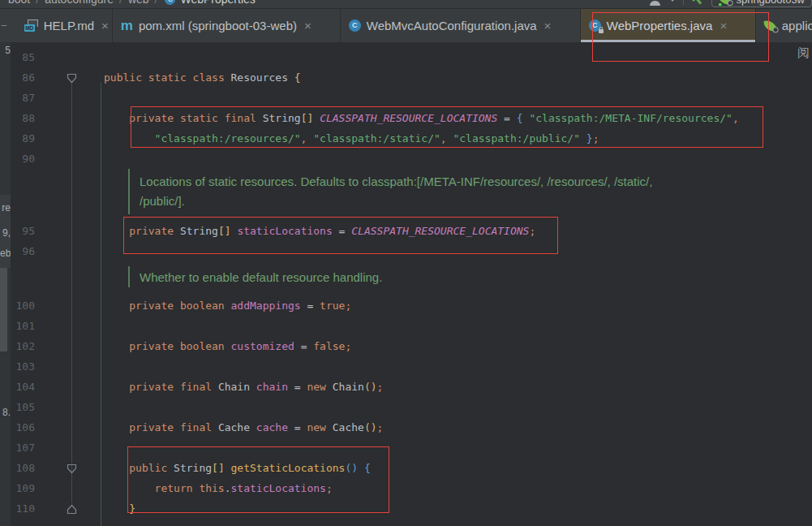  Describe the element at coordinates (406, 386) in the screenshot. I see `code-line-104: 104private final Chain chain = new Chain…` at that location.